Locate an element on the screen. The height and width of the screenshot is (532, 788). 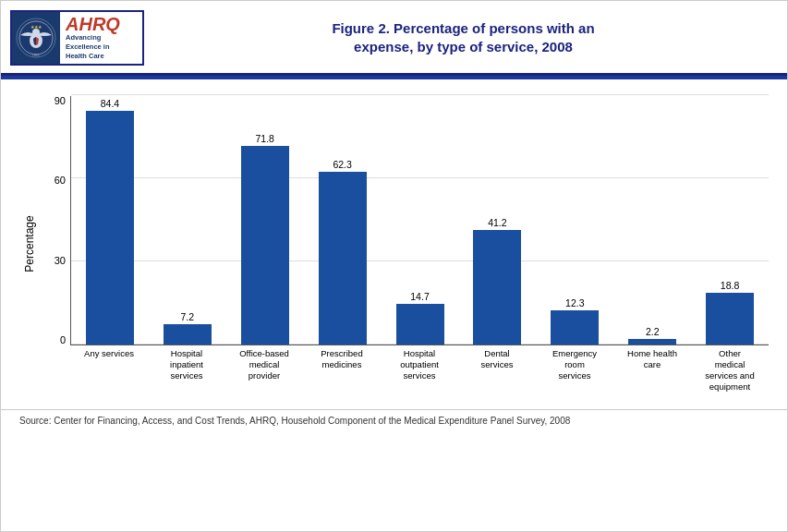
hhs-seal-icon: ★★★ HHS is located at coordinates (36, 38).